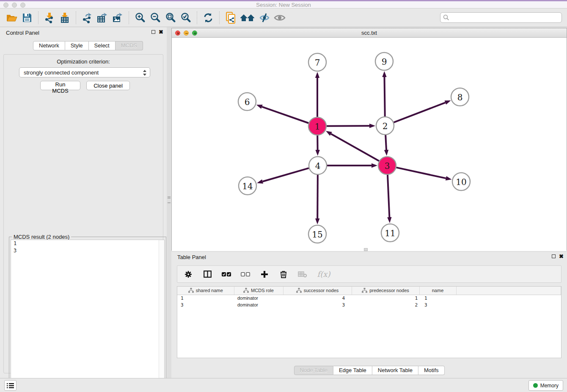  I want to click on table-cell: 4, so click(317, 298).